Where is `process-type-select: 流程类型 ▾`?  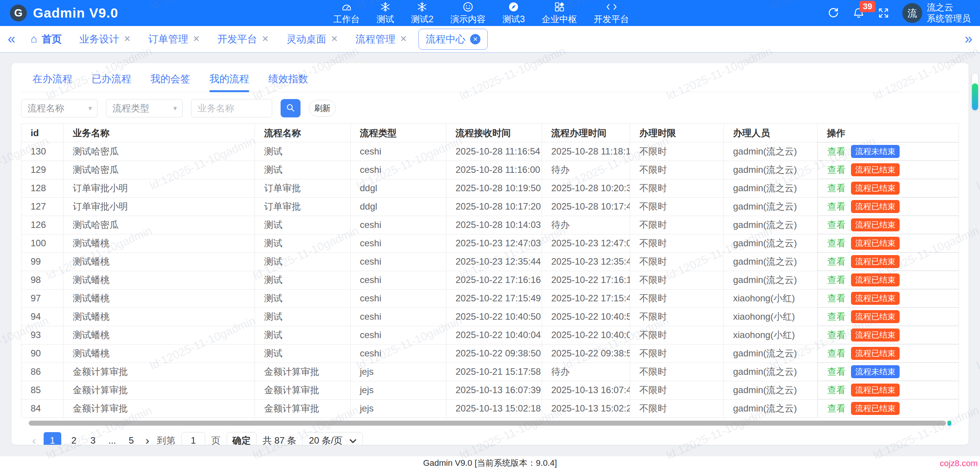
process-type-select: 流程类型 ▾ is located at coordinates (144, 108).